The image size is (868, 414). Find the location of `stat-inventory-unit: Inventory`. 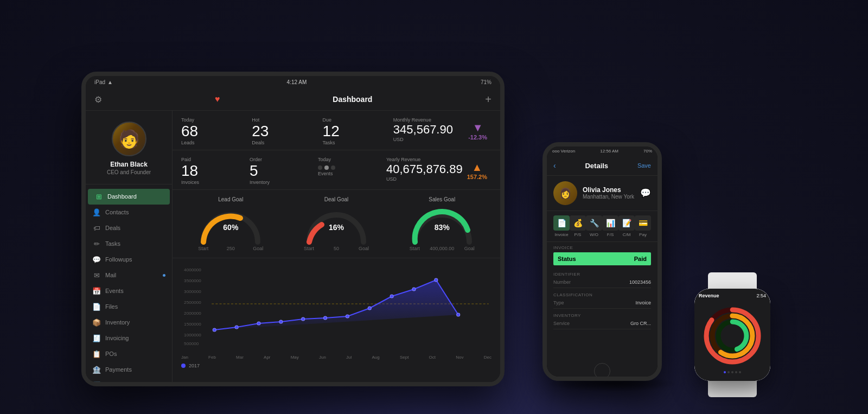

stat-inventory-unit: Inventory is located at coordinates (284, 182).